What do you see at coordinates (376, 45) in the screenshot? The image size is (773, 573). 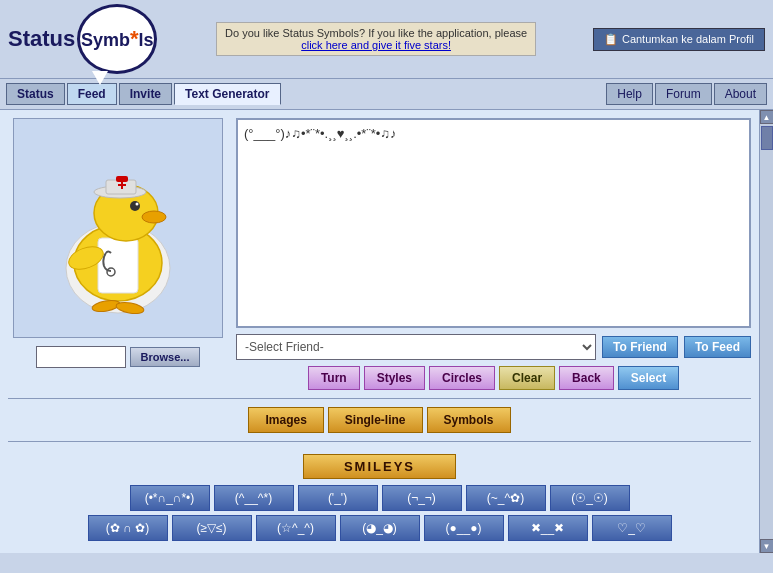 I see `ad-link: click here and give it five stars!` at bounding box center [376, 45].